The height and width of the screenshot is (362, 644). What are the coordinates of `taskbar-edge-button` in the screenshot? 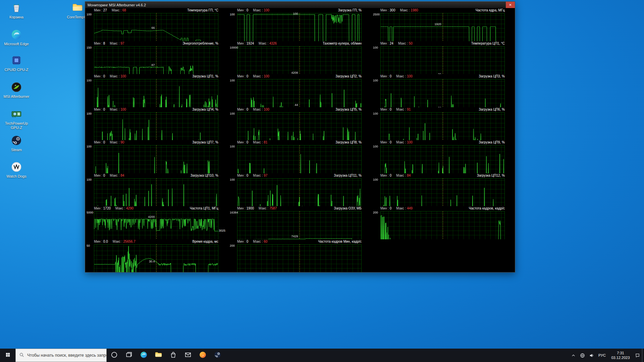 It's located at (144, 355).